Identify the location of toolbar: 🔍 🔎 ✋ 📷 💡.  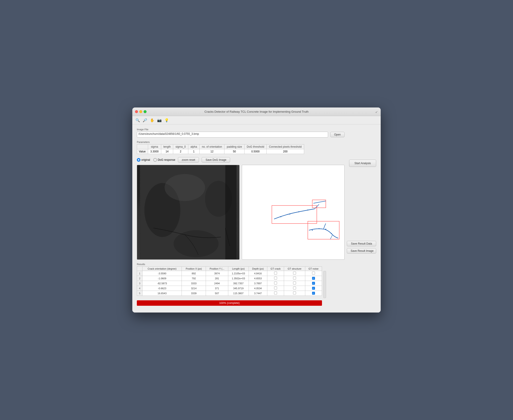
(256, 120).